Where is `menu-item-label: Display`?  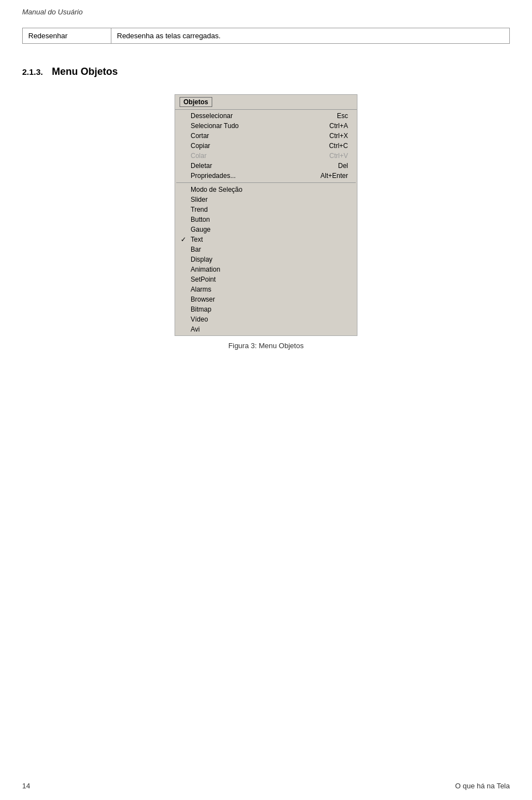 menu-item-label: Display is located at coordinates (202, 259).